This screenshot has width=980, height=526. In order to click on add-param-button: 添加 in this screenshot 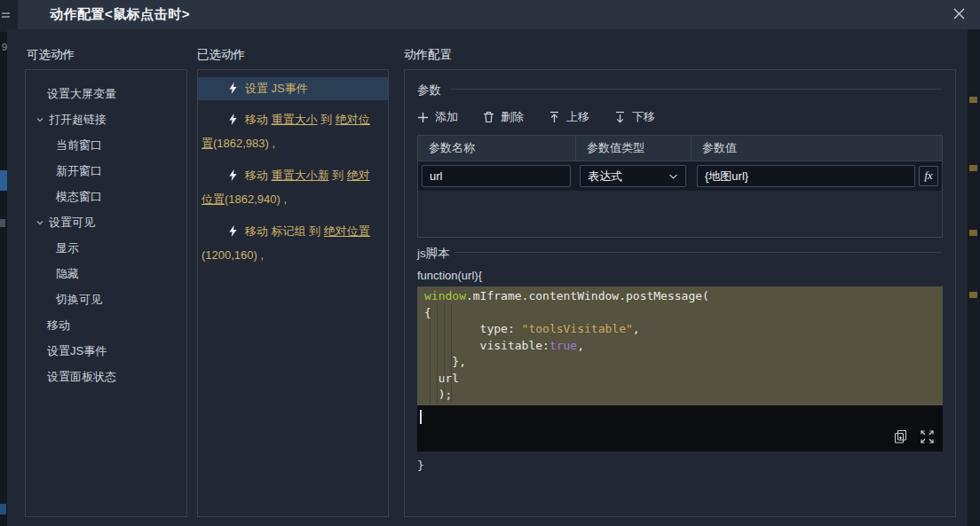, I will do `click(438, 117)`.